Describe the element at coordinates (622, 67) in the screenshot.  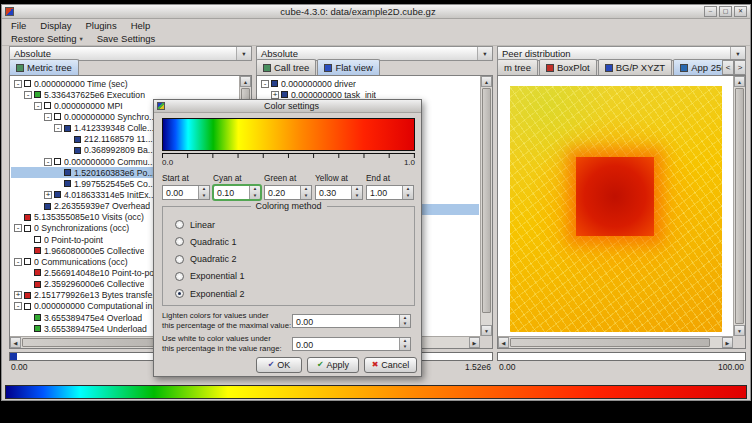
I see `system-tabbar: m tree BoxPlot BG/P XYZT App 256x256 < >` at that location.